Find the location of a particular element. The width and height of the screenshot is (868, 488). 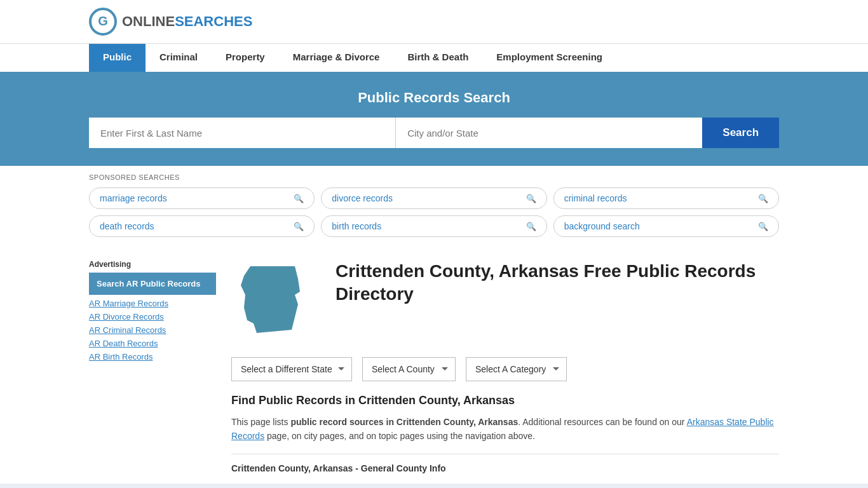

nav-item-birth-death: Birth & Death is located at coordinates (438, 58).